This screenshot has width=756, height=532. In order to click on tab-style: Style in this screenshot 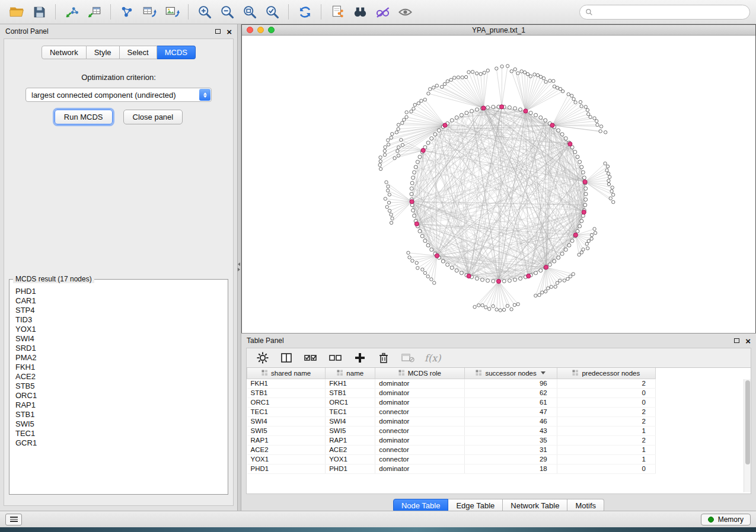, I will do `click(103, 52)`.